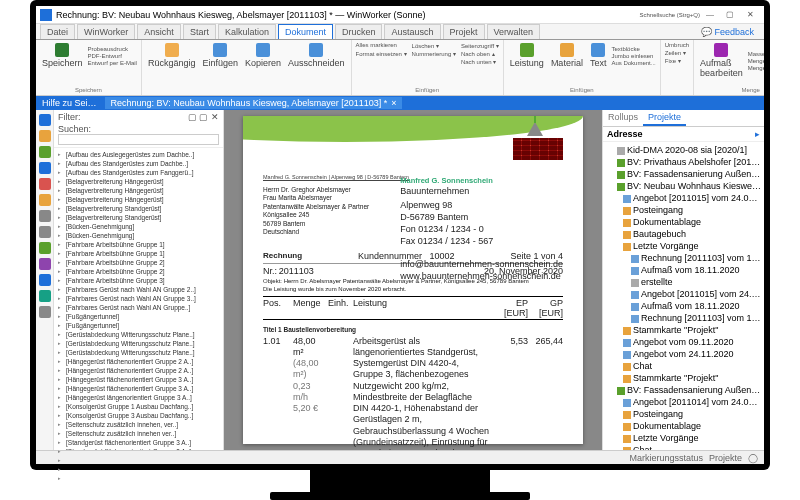 The width and height of the screenshot is (800, 500). I want to click on ribbon-tab-ansicht: Ansicht, so click(159, 32).